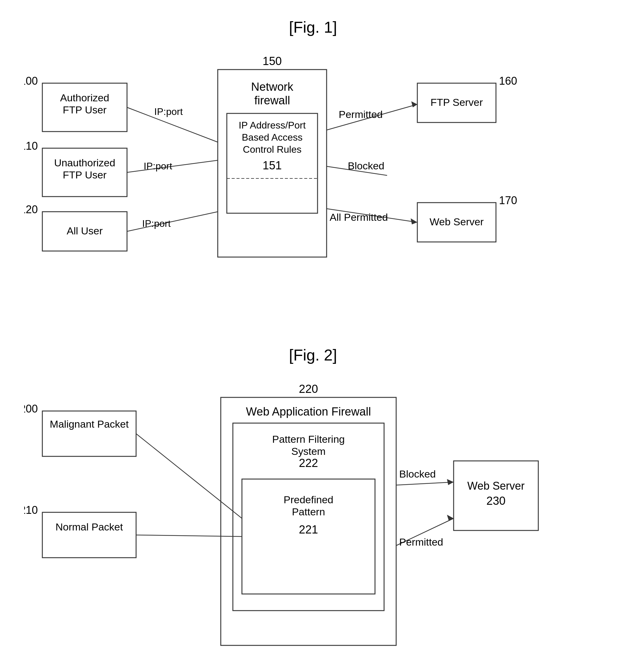 The image size is (626, 672). I want to click on fig2-pp-id: 221, so click(308, 529).